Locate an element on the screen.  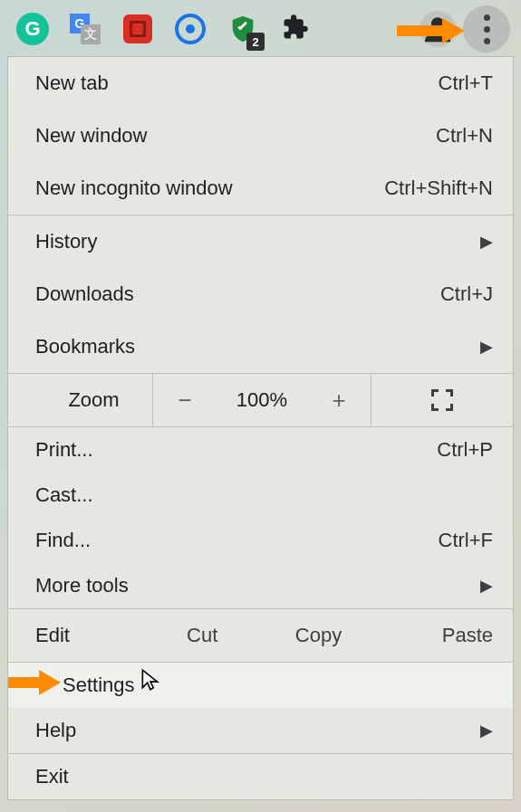
annotation-arrow-to-overflow is located at coordinates (429, 33).